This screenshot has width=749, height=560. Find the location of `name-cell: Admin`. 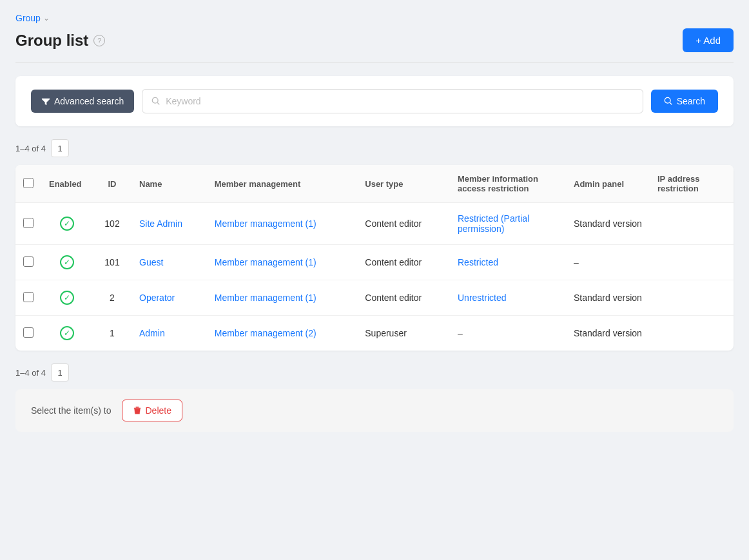

name-cell: Admin is located at coordinates (169, 334).